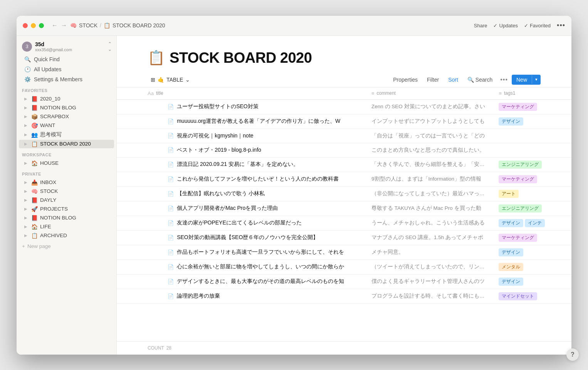  I want to click on breadcrumb-label-1: STOCK, so click(88, 25).